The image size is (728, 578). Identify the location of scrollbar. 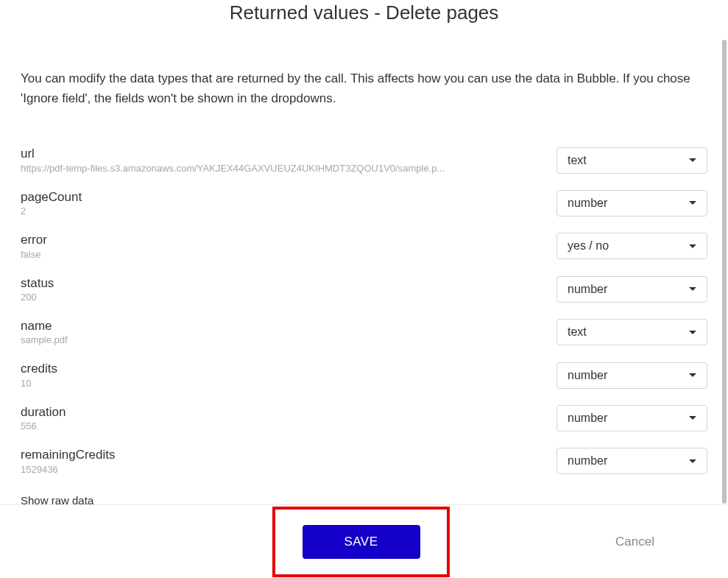
(724, 272).